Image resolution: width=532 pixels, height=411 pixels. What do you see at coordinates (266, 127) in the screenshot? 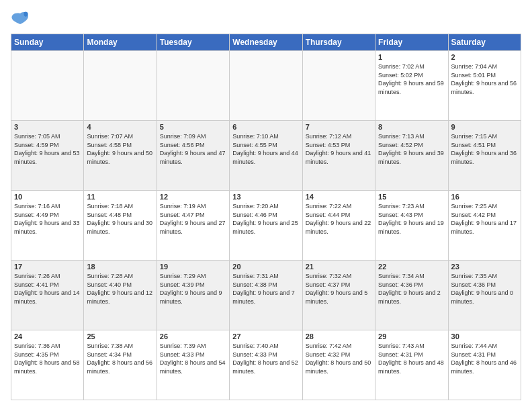
I see `day-number: 6` at bounding box center [266, 127].